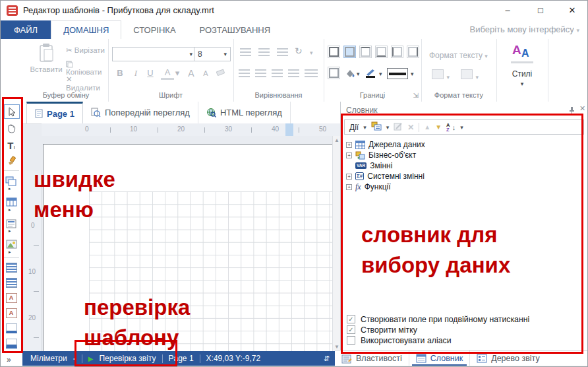  Describe the element at coordinates (376, 127) in the screenshot. I see `new-item-button` at that location.